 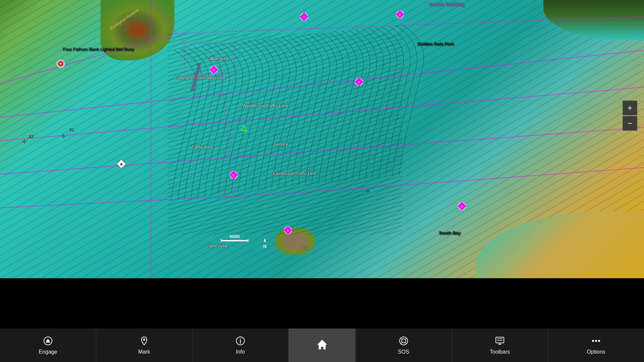 What do you see at coordinates (72, 130) in the screenshot?
I see `depth-92: 92` at bounding box center [72, 130].